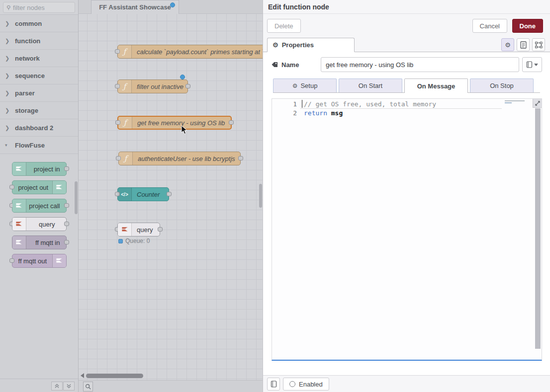  What do you see at coordinates (539, 45) in the screenshot?
I see `appearance-icon` at bounding box center [539, 45].